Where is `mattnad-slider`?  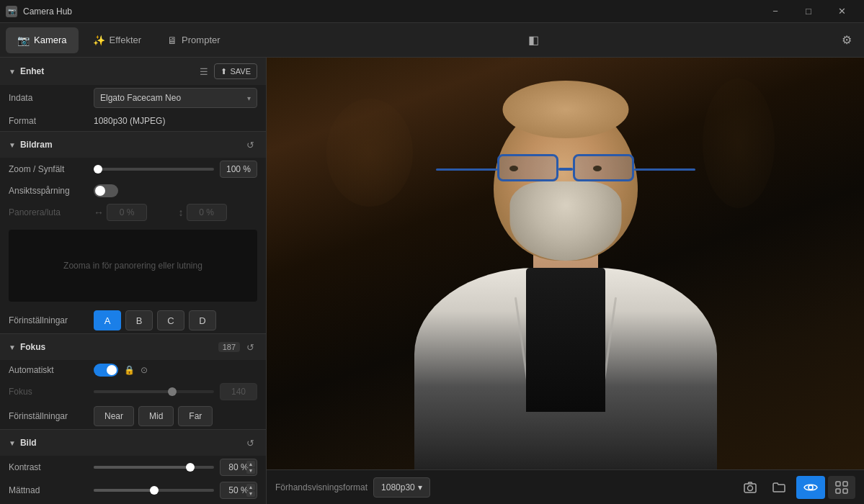
mattnad-slider is located at coordinates (154, 490).